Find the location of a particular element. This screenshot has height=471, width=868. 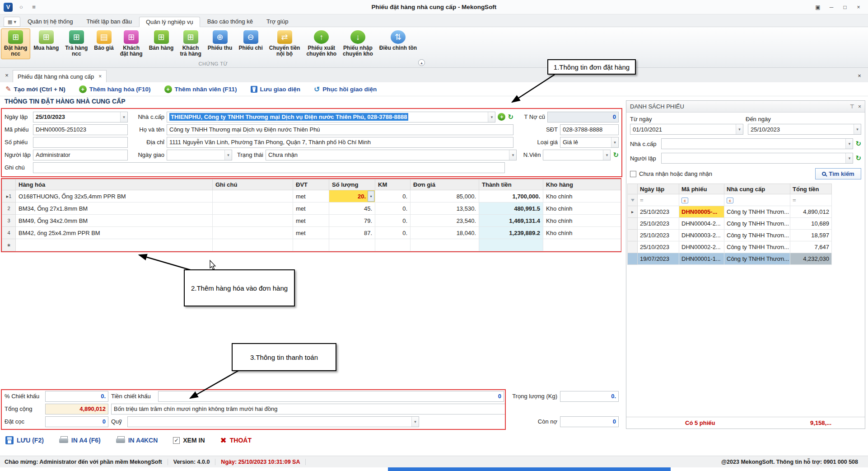

ma-phieu-field: DHN00005-251023 is located at coordinates (80, 130).